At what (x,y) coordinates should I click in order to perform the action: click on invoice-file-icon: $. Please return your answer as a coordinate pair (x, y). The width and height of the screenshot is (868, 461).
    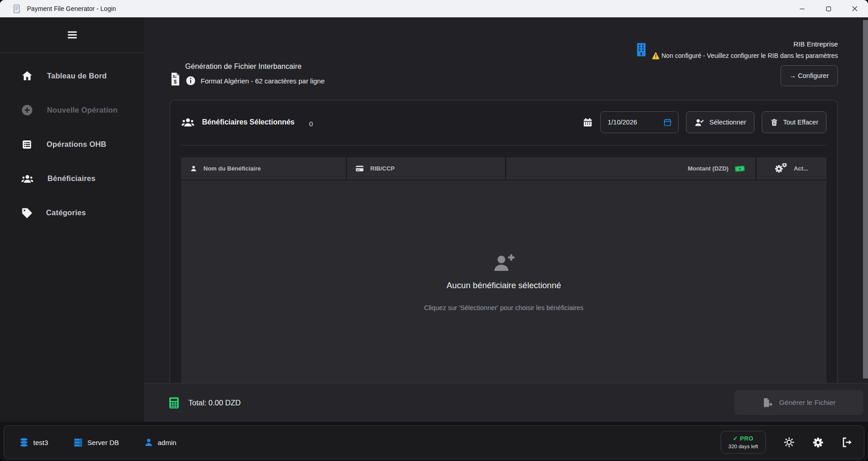
    Looking at the image, I should click on (175, 79).